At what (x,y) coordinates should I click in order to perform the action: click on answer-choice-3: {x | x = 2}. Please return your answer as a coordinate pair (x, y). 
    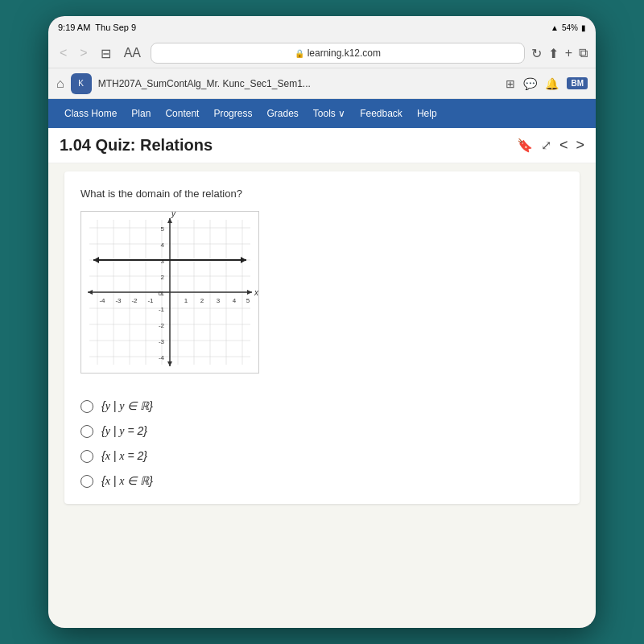
    Looking at the image, I should click on (322, 456).